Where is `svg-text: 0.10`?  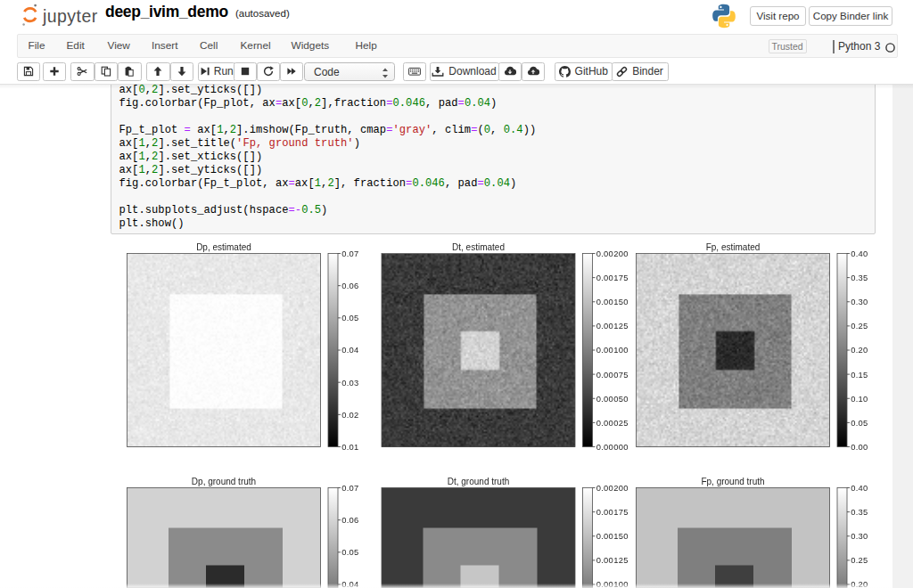 svg-text: 0.10 is located at coordinates (860, 399).